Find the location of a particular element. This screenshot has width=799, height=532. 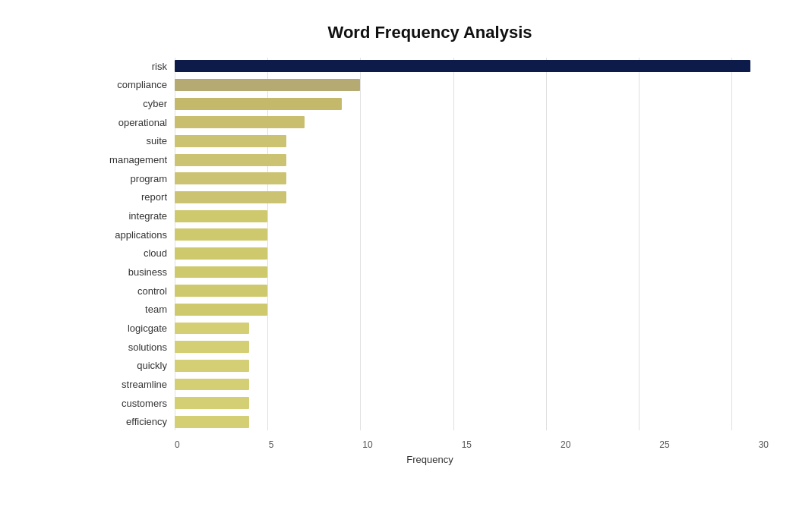

bar-label: suite is located at coordinates (133, 141).